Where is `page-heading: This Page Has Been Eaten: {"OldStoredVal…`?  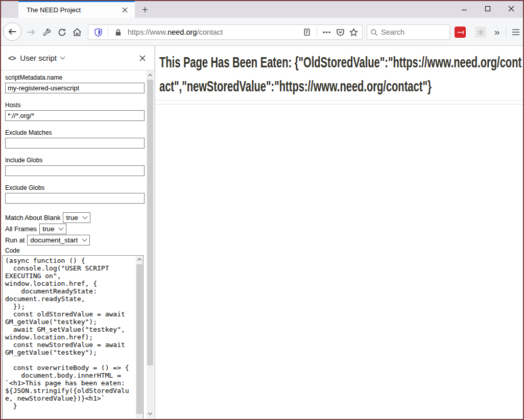 page-heading: This Page Has Been Eaten: {"OldStoredVal… is located at coordinates (341, 74).